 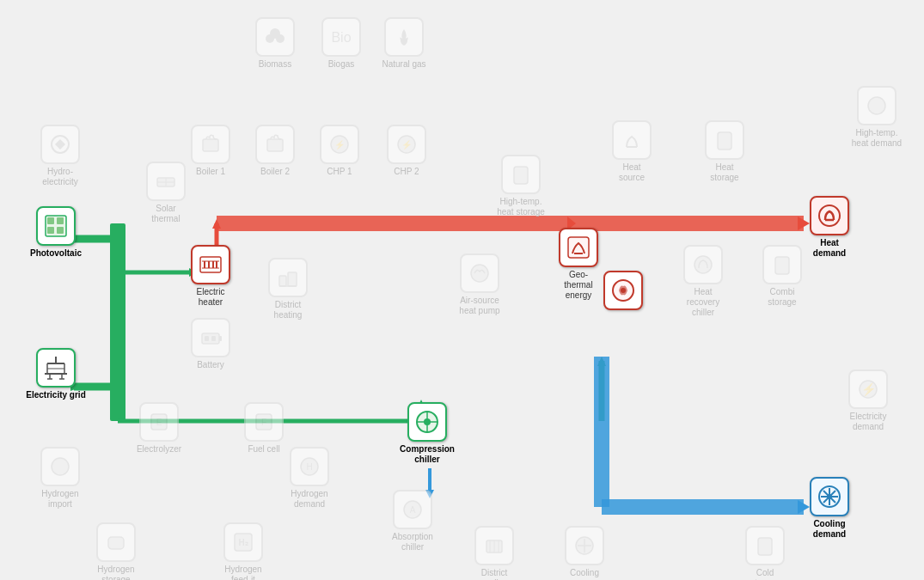 I want to click on biogas-label: Biogas, so click(x=342, y=64).